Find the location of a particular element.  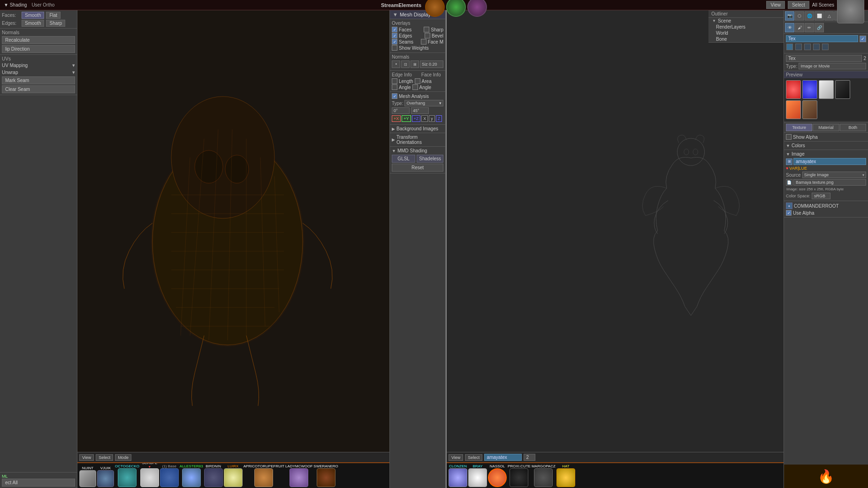

apricot-icon is located at coordinates (264, 478).